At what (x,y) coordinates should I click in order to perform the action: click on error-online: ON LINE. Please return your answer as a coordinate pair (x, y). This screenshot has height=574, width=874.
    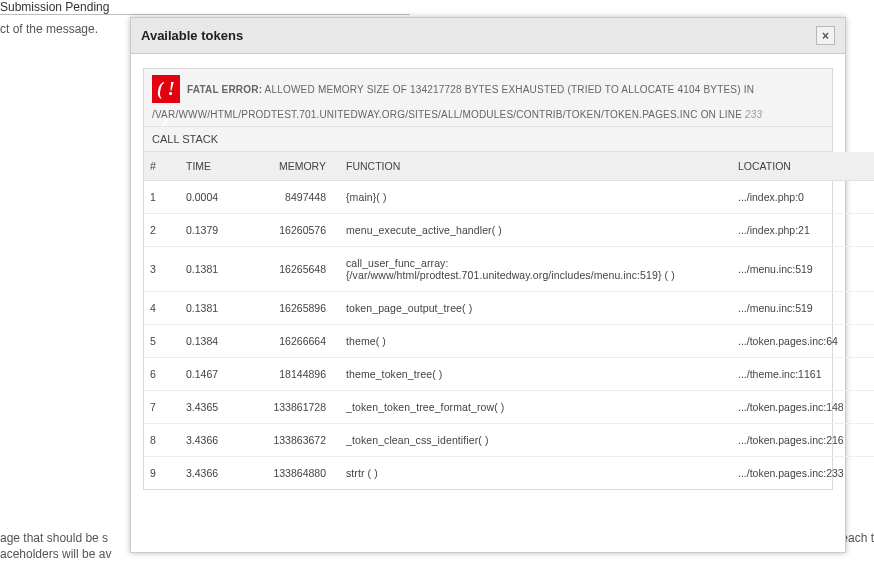
    Looking at the image, I should click on (722, 114).